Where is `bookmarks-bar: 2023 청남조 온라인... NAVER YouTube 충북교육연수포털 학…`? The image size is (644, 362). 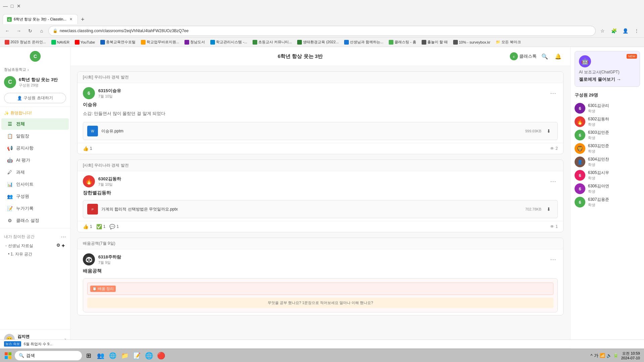
bookmarks-bar: 2023 청남조 온라인... NAVER YouTube 충북교육연수포털 학… is located at coordinates (322, 42).